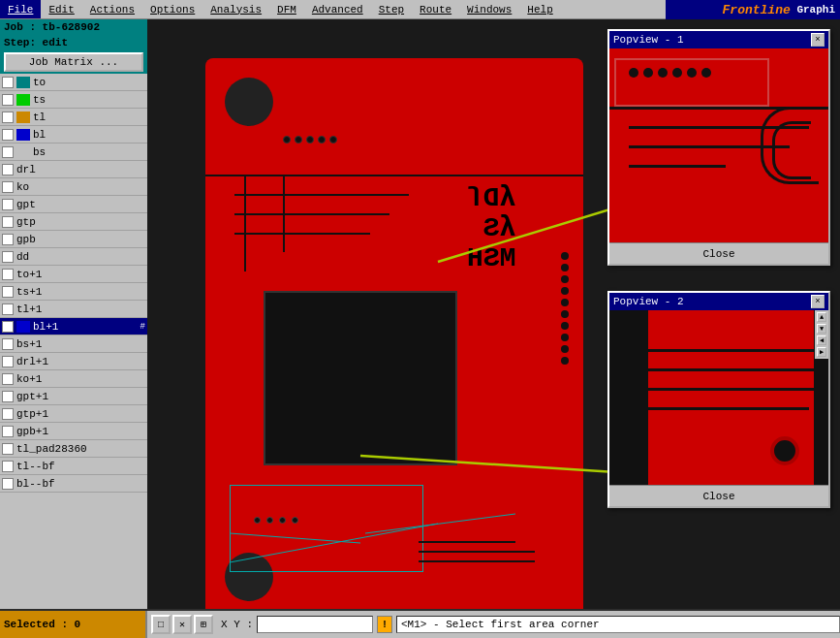 Image resolution: width=840 pixels, height=638 pixels. Describe the element at coordinates (8, 152) in the screenshot. I see `layer-checkbox-bs` at that location.